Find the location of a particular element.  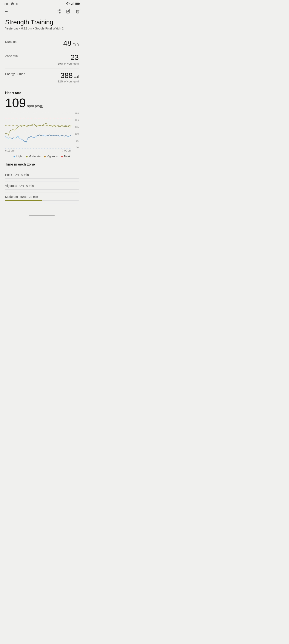

time-in-zone-title: Time in each zone is located at coordinates (42, 164).